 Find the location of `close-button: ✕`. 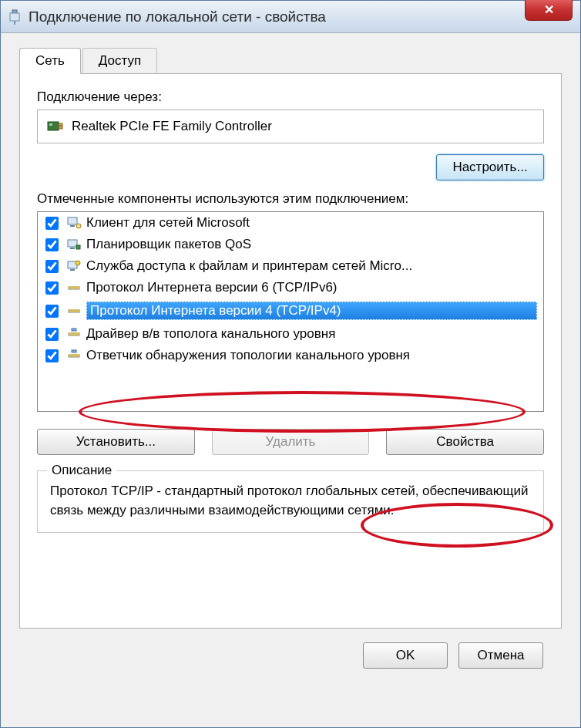

close-button: ✕ is located at coordinates (549, 11).